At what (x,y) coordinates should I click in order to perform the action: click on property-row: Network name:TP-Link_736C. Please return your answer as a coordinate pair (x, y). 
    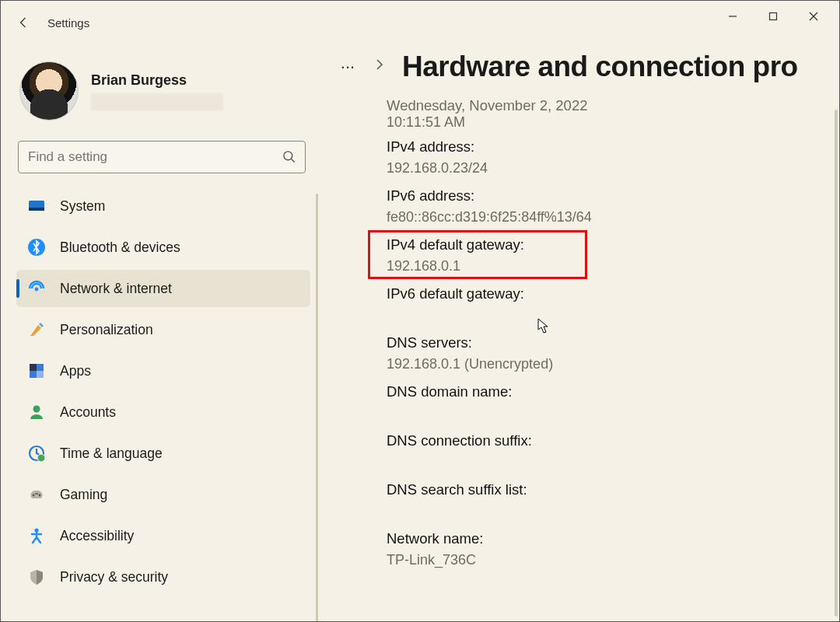
    Looking at the image, I should click on (613, 549).